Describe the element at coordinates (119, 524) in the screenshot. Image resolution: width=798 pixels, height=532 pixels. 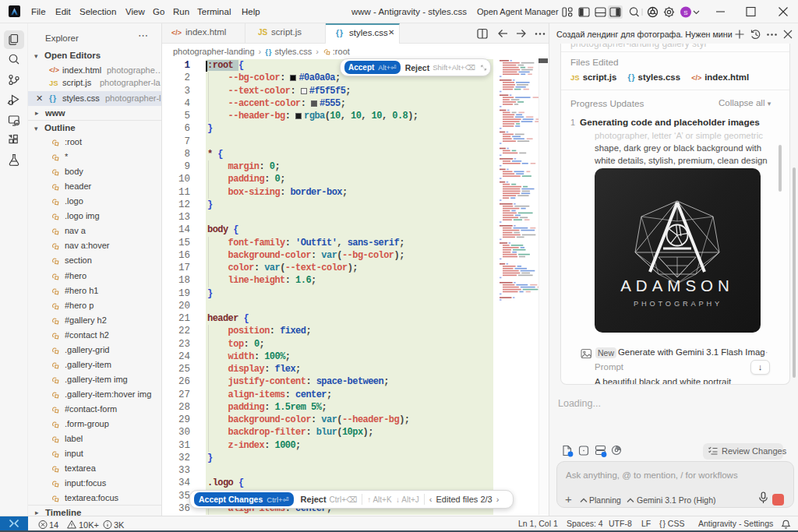
I see `svg-text: 3K` at that location.